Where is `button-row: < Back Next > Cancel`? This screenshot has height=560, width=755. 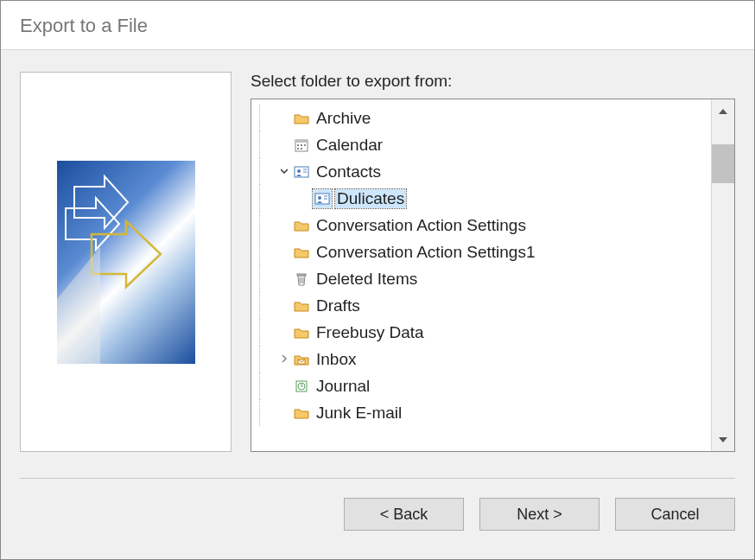 button-row: < Back Next > Cancel is located at coordinates (378, 514).